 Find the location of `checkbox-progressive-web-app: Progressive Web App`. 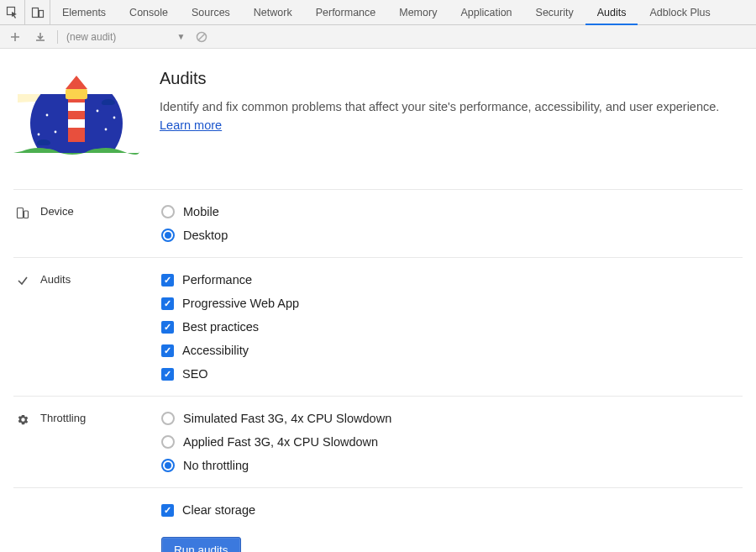

checkbox-progressive-web-app: Progressive Web App is located at coordinates (230, 303).